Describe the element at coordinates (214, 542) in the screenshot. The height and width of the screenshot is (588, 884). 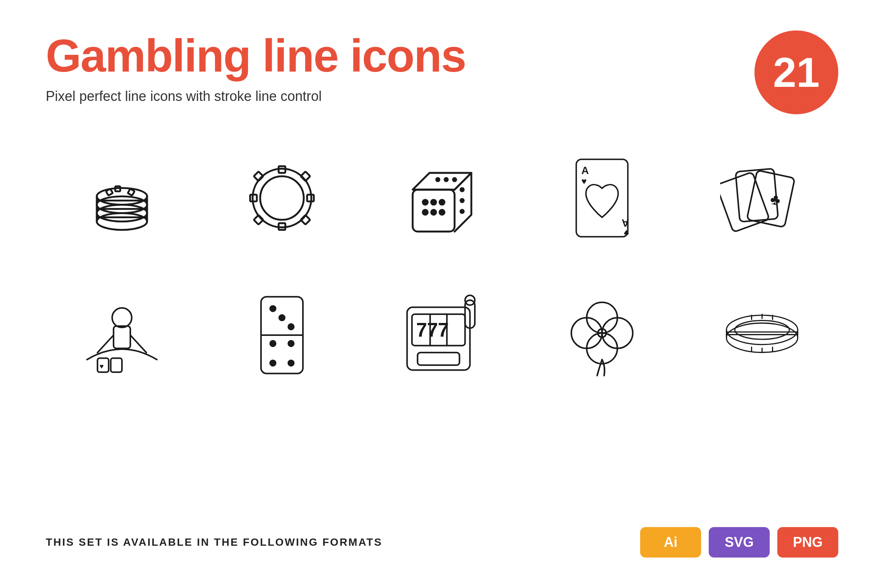
I see `footer-text: THIS SET IS AVAILABLE IN THE FOLLOWING F…` at that location.